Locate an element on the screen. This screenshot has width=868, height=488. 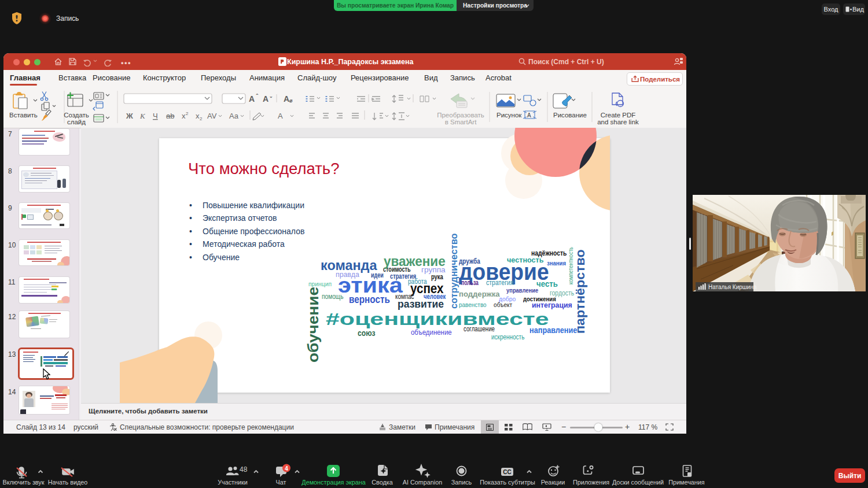
svg-text: Рисунок is located at coordinates (509, 115).